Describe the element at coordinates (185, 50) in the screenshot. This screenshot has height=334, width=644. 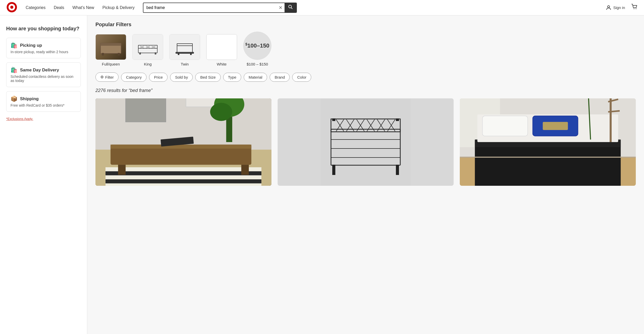
I see `filter-chip-twin: Twin` at that location.